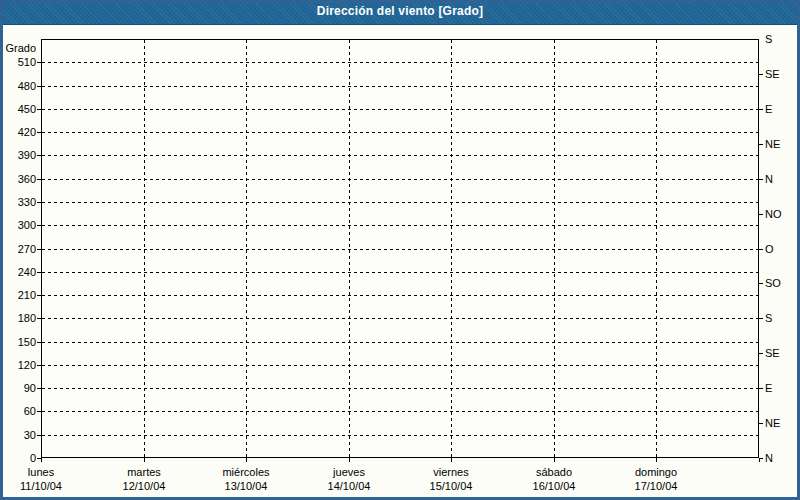 Image resolution: width=800 pixels, height=500 pixels. I want to click on y-axis-tick-label: 360, so click(18, 179).